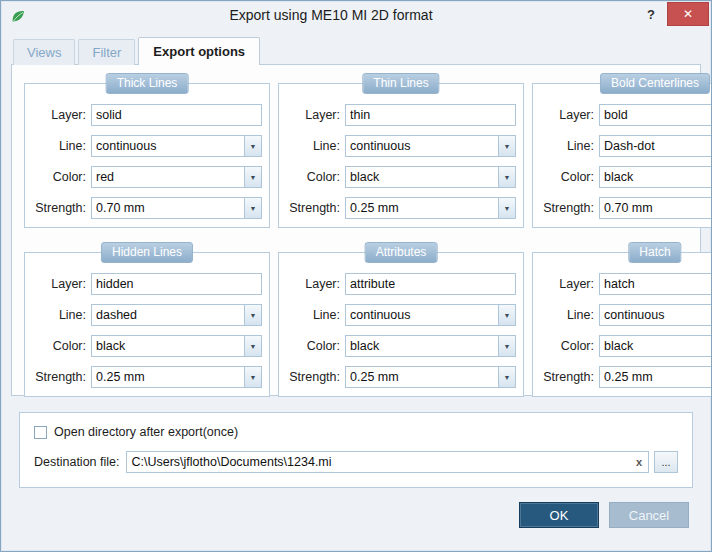  What do you see at coordinates (622, 156) in the screenshot?
I see `group-bold-centerlines: Bold Centerlines Layer: Line: Dash-dot ▼…` at bounding box center [622, 156].